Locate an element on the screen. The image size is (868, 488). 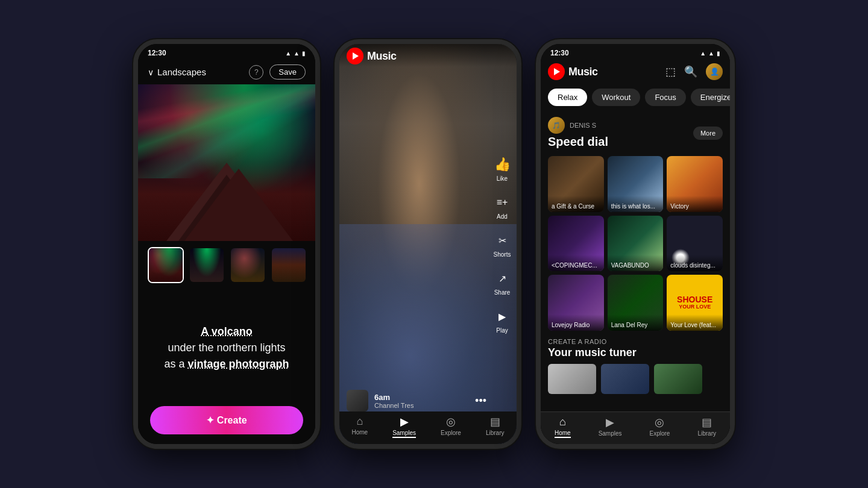
samples-icon-2: ▶ is located at coordinates (404, 422).